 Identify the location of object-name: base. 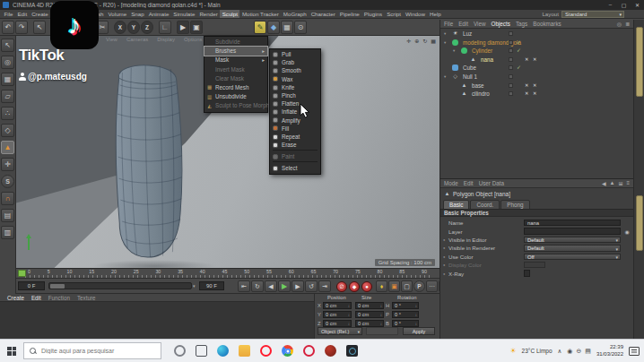
(478, 86).